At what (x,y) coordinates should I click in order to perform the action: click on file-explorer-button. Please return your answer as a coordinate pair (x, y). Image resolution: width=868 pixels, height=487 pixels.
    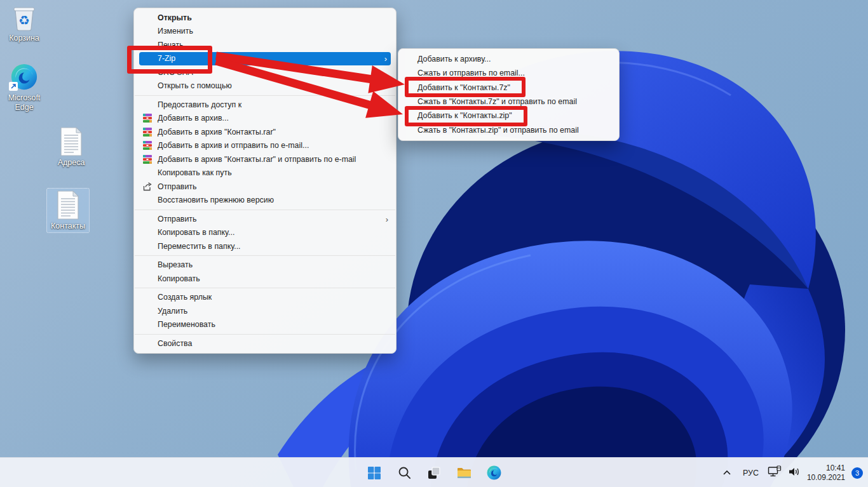
    Looking at the image, I should click on (464, 473).